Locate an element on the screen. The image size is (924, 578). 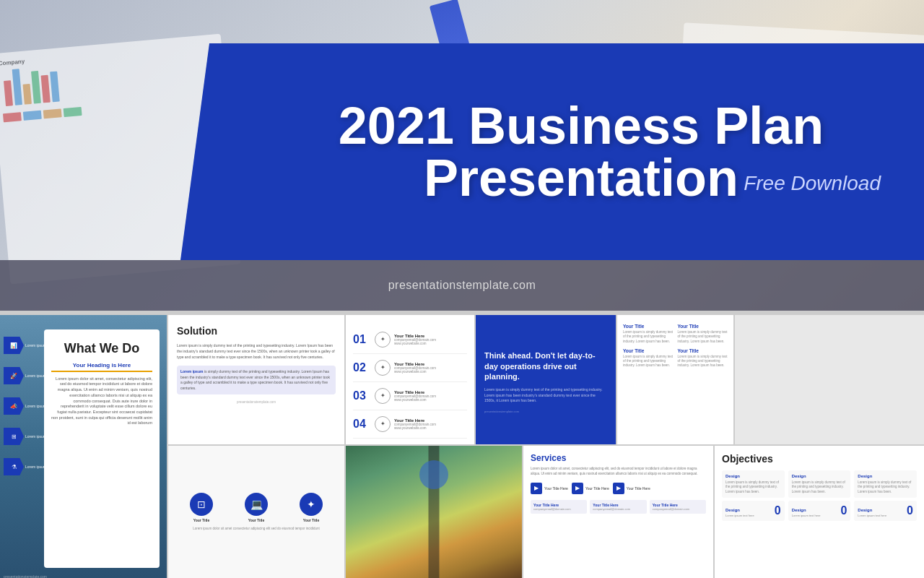
service-sub-3: Your Title Here companyemail@domain.com is located at coordinates (678, 507).